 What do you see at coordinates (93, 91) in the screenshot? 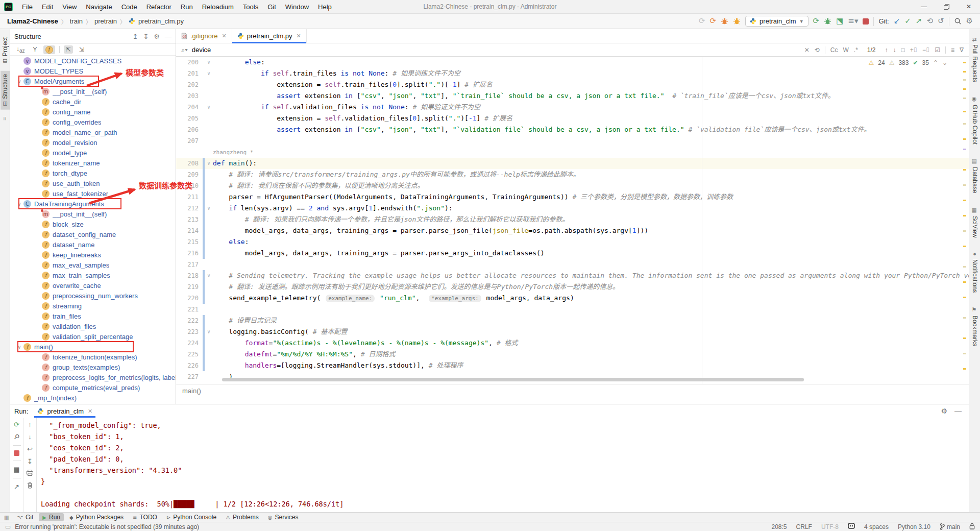
I see `structure-item--post-init-self-: m__post_init__(self)` at bounding box center [93, 91].